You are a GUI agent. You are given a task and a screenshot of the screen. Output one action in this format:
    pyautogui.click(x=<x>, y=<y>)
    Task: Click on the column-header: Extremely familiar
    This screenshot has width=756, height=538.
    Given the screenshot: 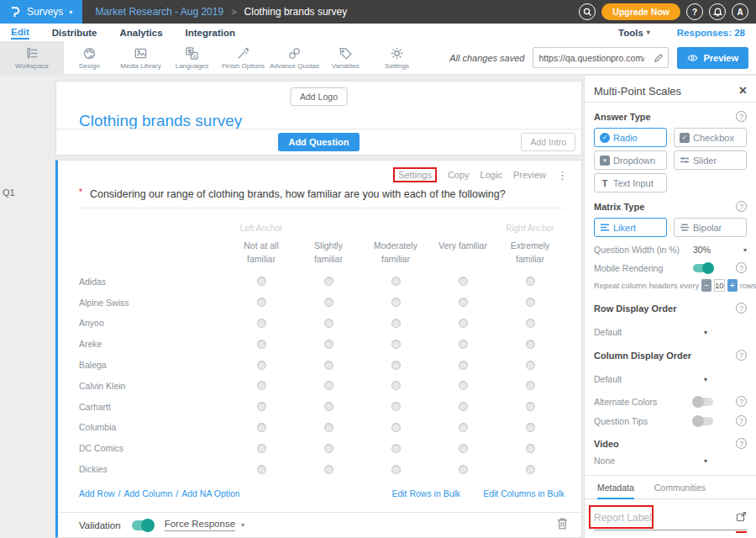 What is the action you would take?
    pyautogui.click(x=530, y=253)
    